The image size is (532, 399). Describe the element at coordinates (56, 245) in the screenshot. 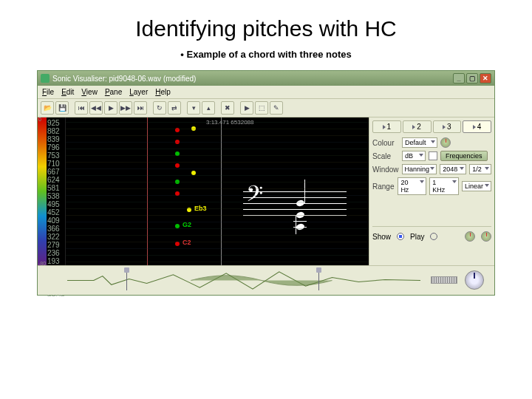

I see `freq-tick: 279` at that location.